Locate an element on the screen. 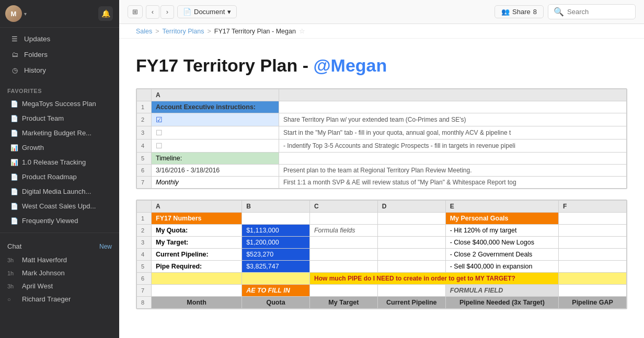 This screenshot has width=644, height=338. sidebar-item-release: 📊 1.0 Release Tracking is located at coordinates (60, 162).